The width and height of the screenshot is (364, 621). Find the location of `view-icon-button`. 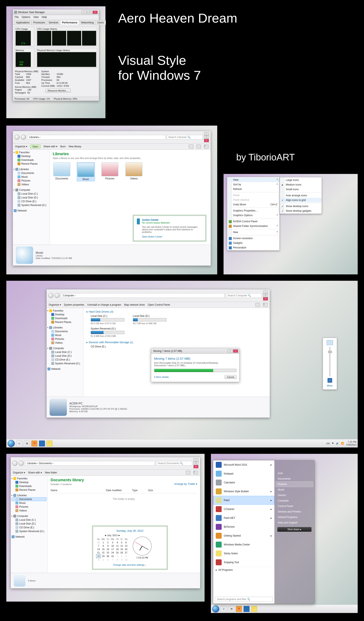

view-icon-button is located at coordinates (191, 146).